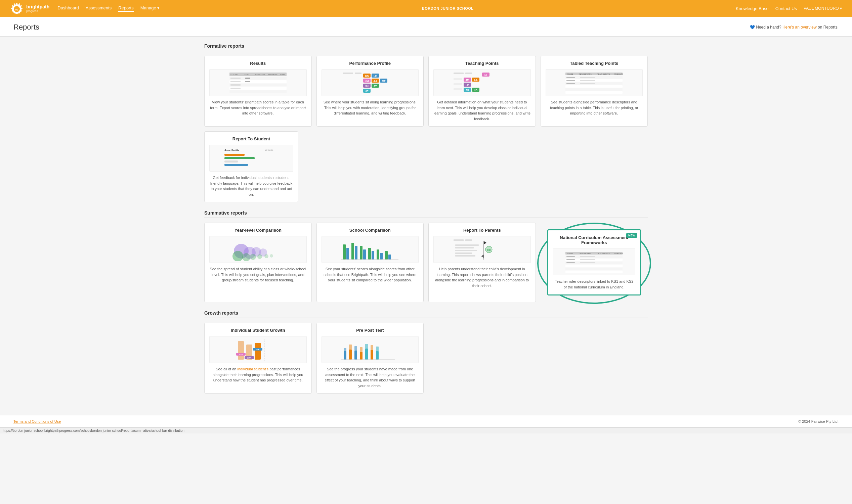 This screenshot has width=852, height=504. What do you see at coordinates (482, 230) in the screenshot?
I see `report-to-parents-title: Report To Parents` at bounding box center [482, 230].